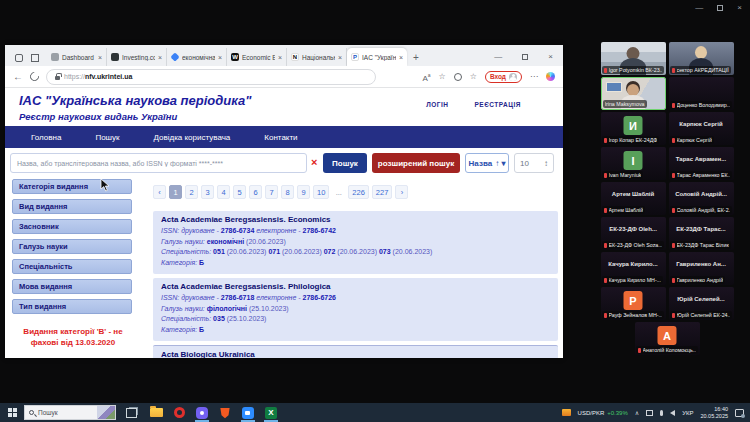 This screenshot has height=422, width=750. What do you see at coordinates (197, 57) in the screenshot?
I see `browser-tab: економічна е×` at bounding box center [197, 57].